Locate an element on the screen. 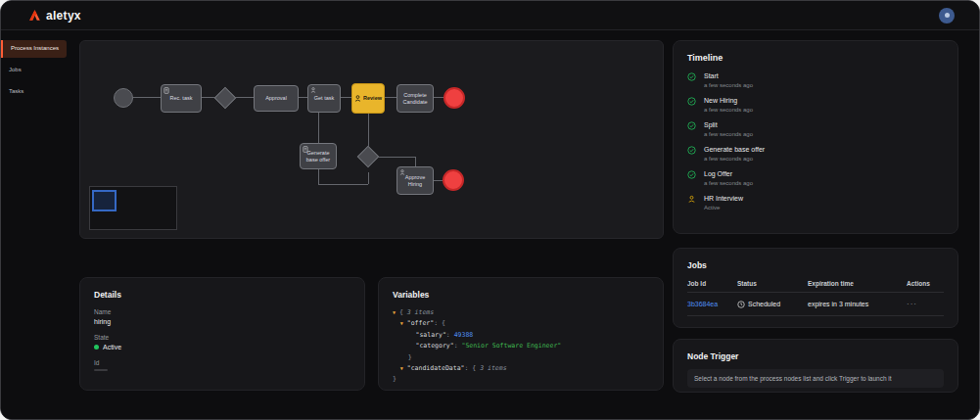  variables-title: Variables is located at coordinates (521, 295).